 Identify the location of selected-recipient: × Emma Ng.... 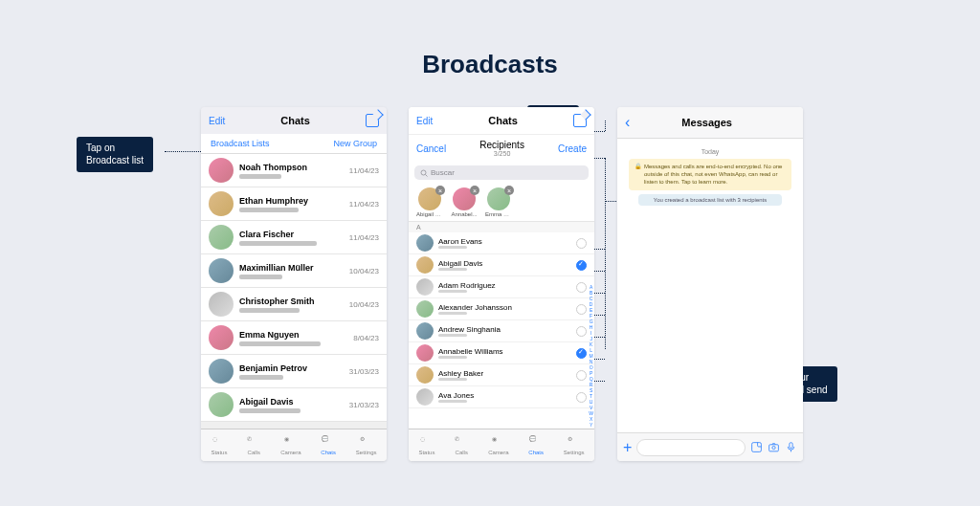
(499, 203).